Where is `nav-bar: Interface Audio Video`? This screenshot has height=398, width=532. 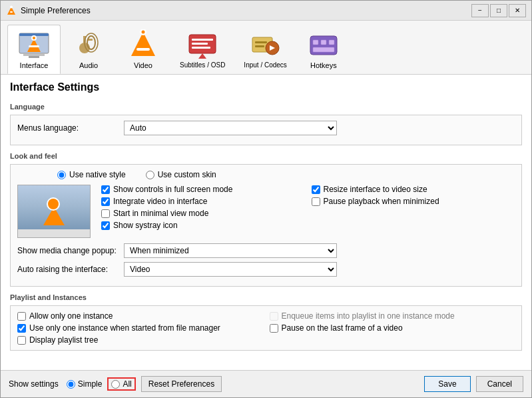
nav-bar: Interface Audio Video is located at coordinates (266, 48).